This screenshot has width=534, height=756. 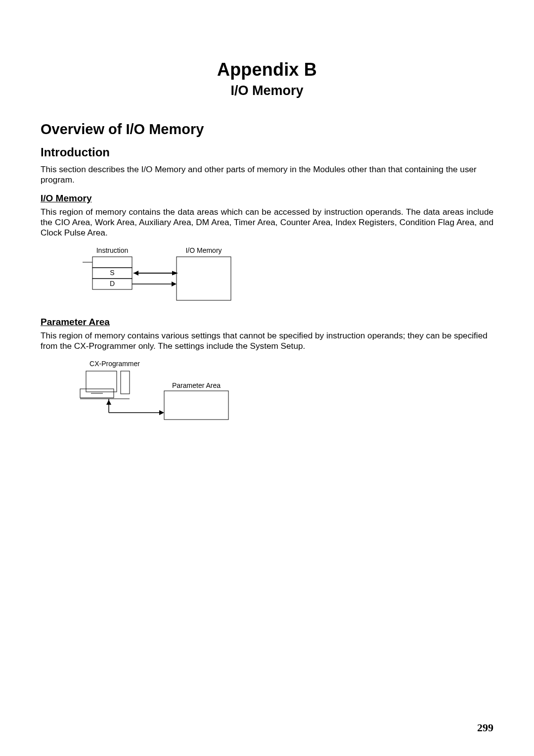 What do you see at coordinates (112, 273) in the screenshot?
I see `s-cell: S` at bounding box center [112, 273].